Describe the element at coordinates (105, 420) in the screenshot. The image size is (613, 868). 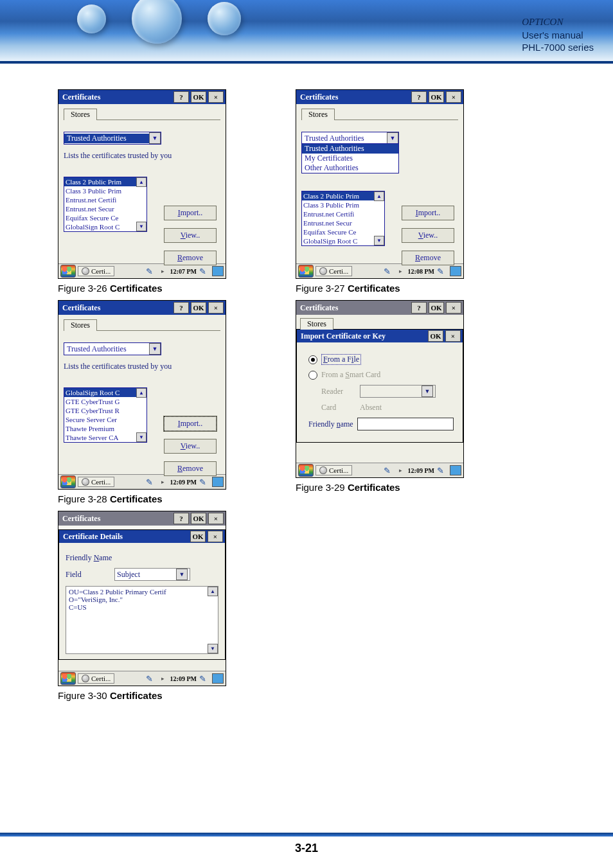
I see `list-item: Secure Server Cer` at that location.